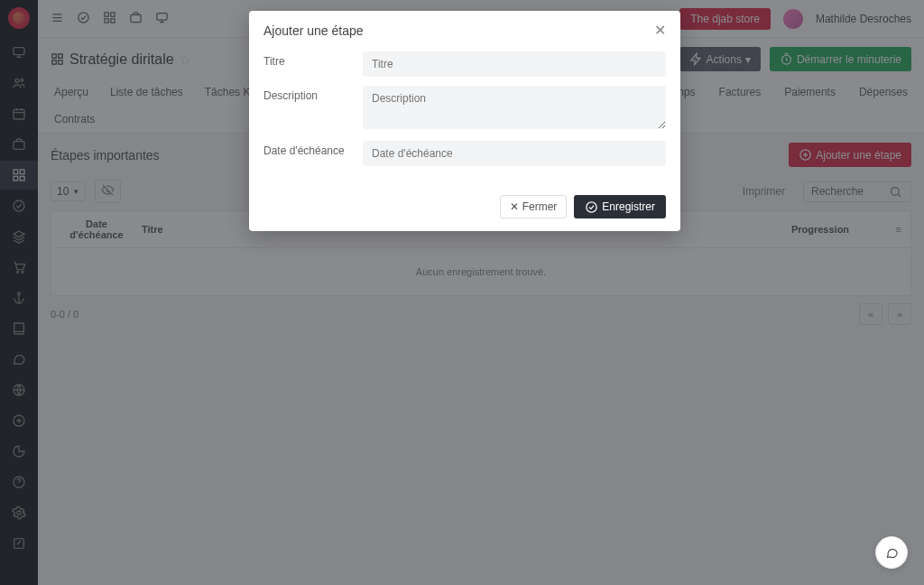 This screenshot has width=924, height=585. Describe the element at coordinates (314, 31) in the screenshot. I see `modal-title: Ajouter une étape` at that location.